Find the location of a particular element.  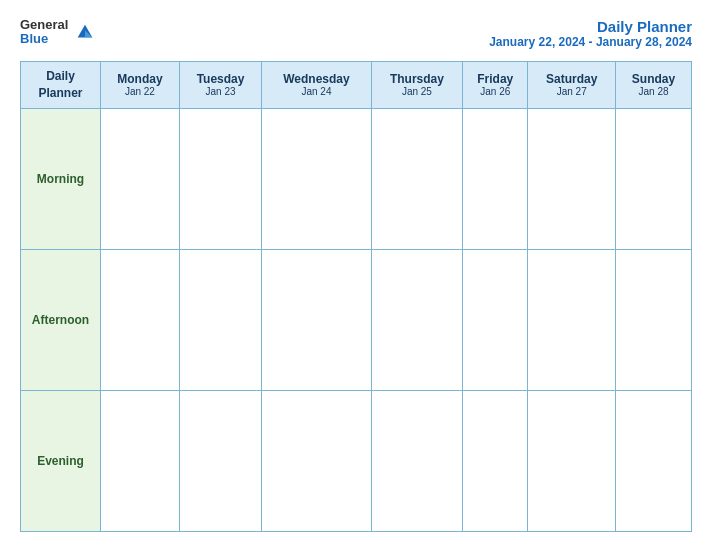

sunday-name: Sunday is located at coordinates (654, 79).